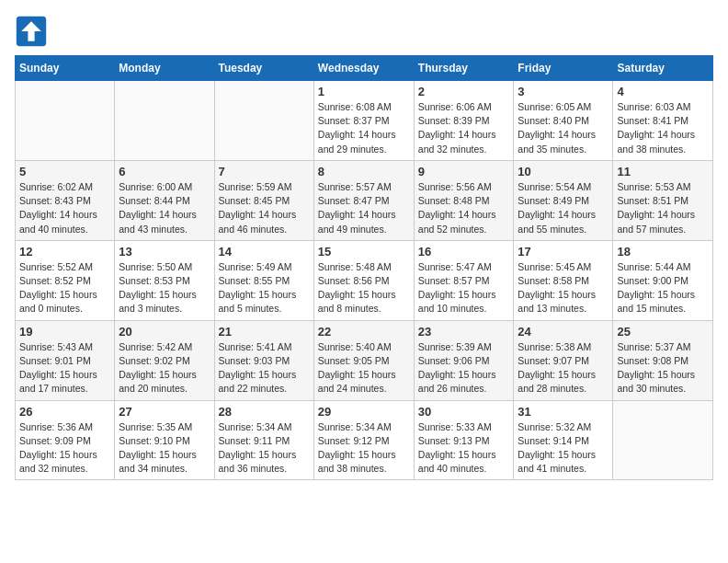  I want to click on calendar-cell: 17Sunrise: 5:45 AM Sunset: 8:58 PM Dayli…, so click(563, 280).